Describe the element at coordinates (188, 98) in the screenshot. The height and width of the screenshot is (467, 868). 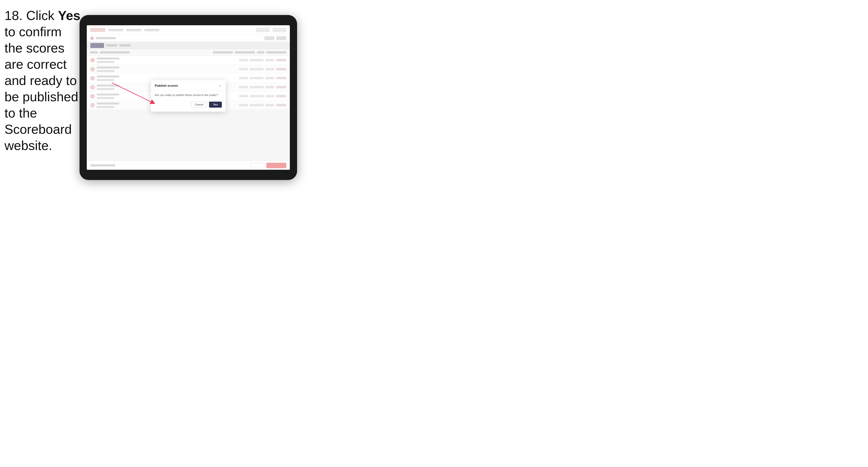
I see `tablet-device: 1 2 3` at that location.